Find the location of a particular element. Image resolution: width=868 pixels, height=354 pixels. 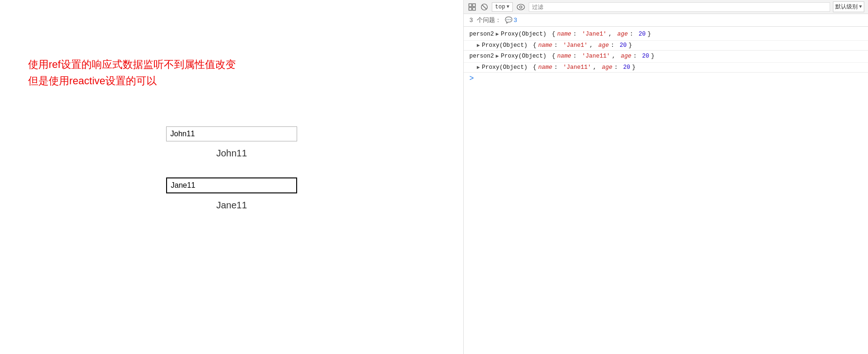

description-line2: 但是使用reactive设置的可以 is located at coordinates (232, 81).